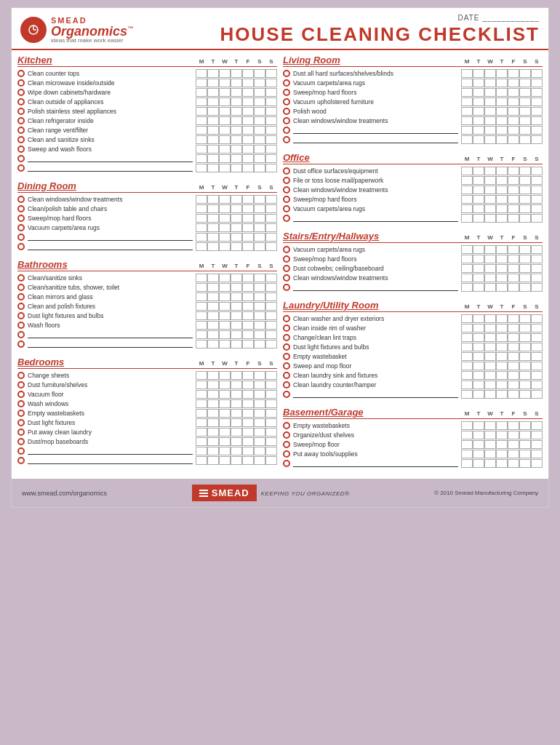 This screenshot has height=745, width=560. I want to click on stairs-header: Stairs/Entry/Hallways MTWTFSS, so click(413, 237).